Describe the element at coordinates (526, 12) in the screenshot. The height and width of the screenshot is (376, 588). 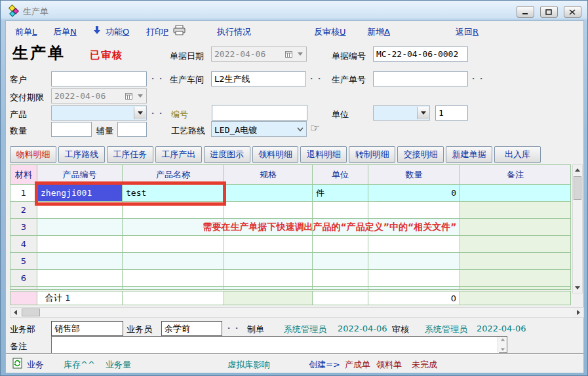
I see `minimize-button` at that location.